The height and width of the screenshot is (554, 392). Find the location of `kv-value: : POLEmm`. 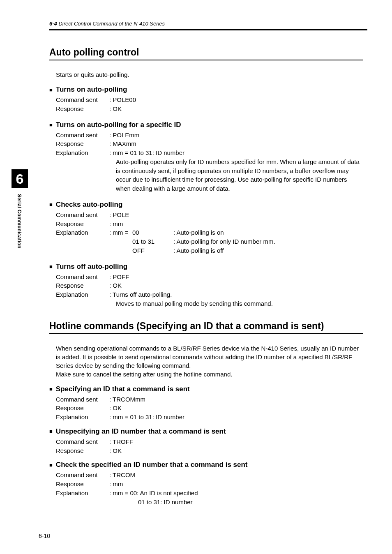

kv-value: : POLEmm is located at coordinates (236, 135).